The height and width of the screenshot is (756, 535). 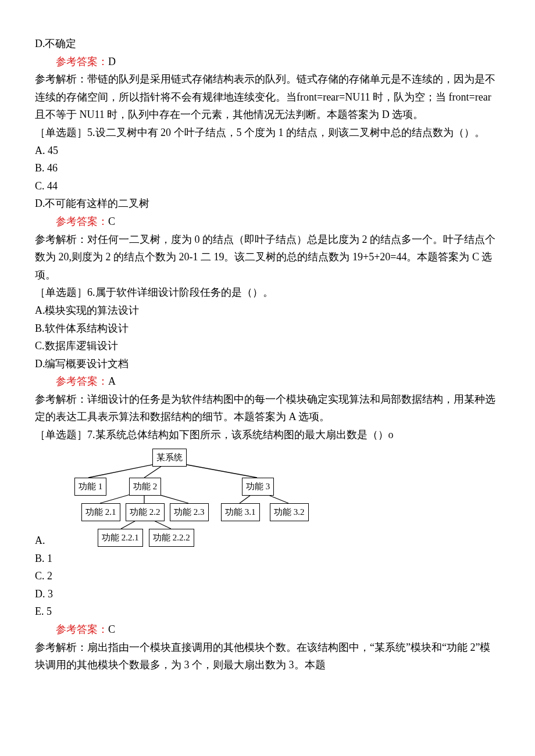 What do you see at coordinates (268, 186) in the screenshot?
I see `q5-option-c: C. 44` at bounding box center [268, 186].